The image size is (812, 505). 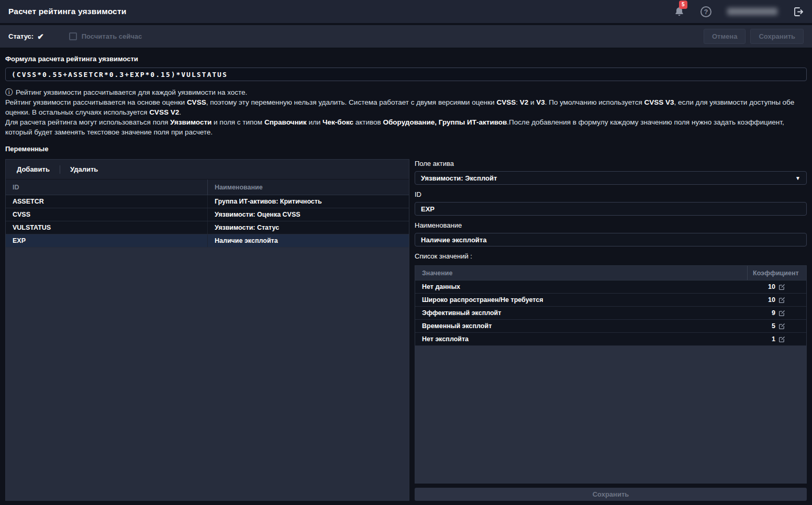 I want to click on variable-name: Наличие эксплойта, so click(x=308, y=241).